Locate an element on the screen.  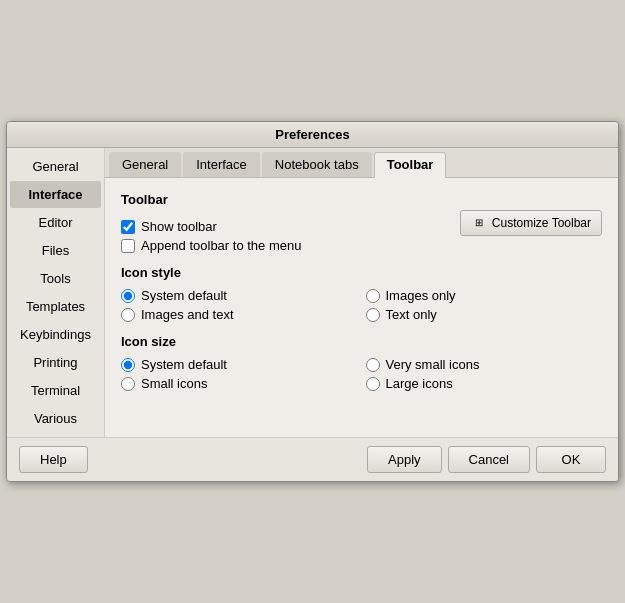
icon-size-very-small-label: Very small icons is located at coordinates (484, 364).